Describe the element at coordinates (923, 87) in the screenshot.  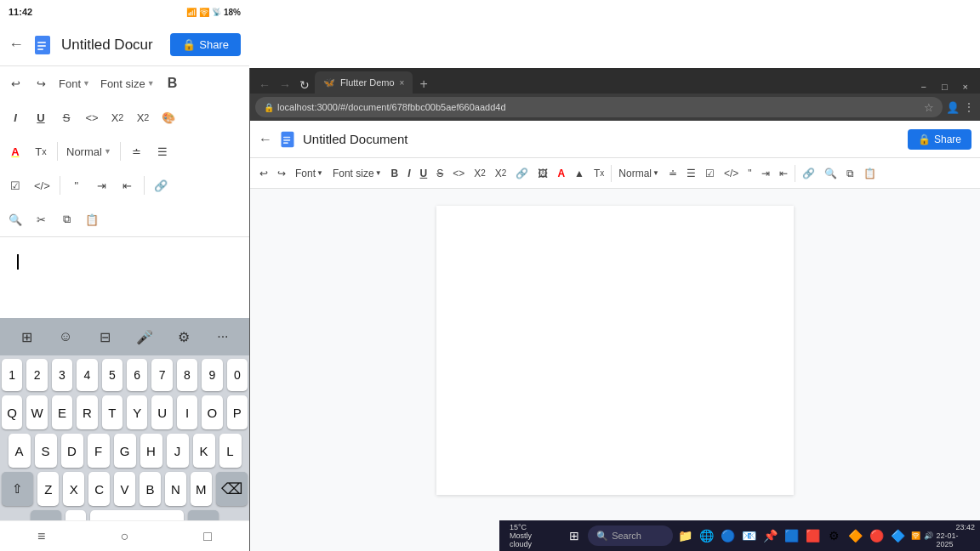
I see `minimize-button: −` at that location.